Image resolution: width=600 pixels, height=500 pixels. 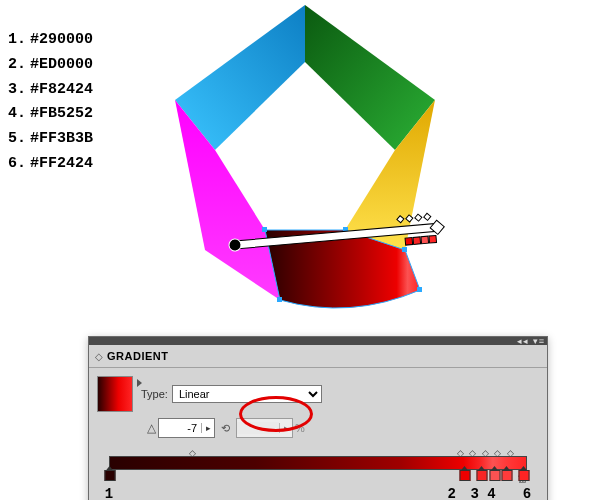 I want to click on panel-tab: ◇ GRADIENT, so click(x=318, y=356).